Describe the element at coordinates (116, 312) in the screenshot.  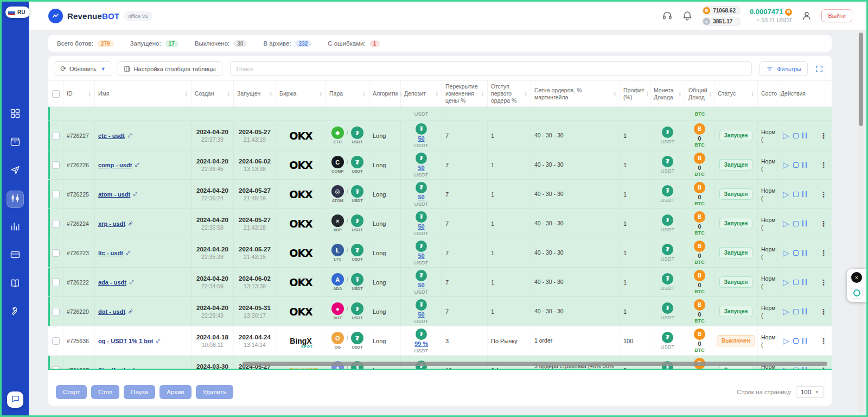
I see `bot-name-link: dot - usdt` at that location.